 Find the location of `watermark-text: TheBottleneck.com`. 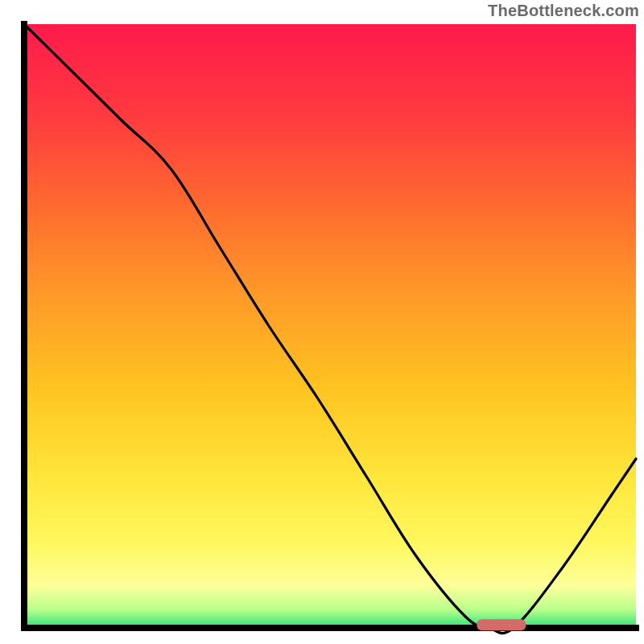

watermark-text: TheBottleneck.com is located at coordinates (564, 11).